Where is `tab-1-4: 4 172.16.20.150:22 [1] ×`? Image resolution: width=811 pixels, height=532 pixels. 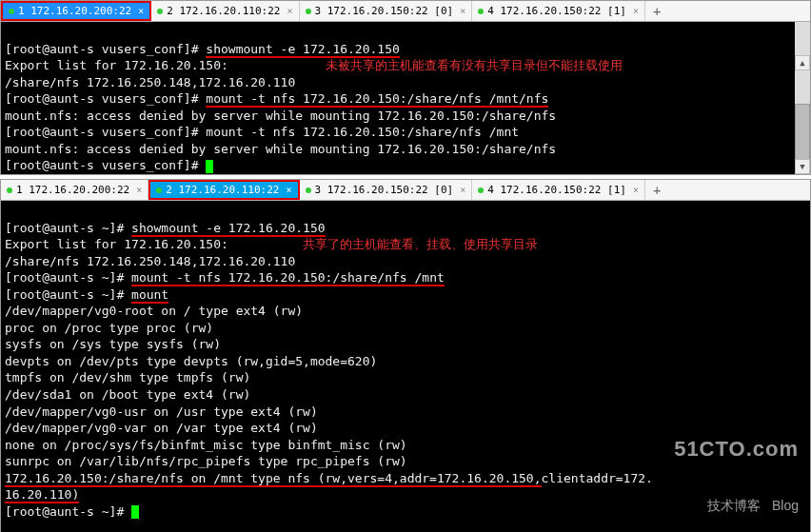 tab-1-4: 4 172.16.20.150:22 [1] × is located at coordinates (559, 11).